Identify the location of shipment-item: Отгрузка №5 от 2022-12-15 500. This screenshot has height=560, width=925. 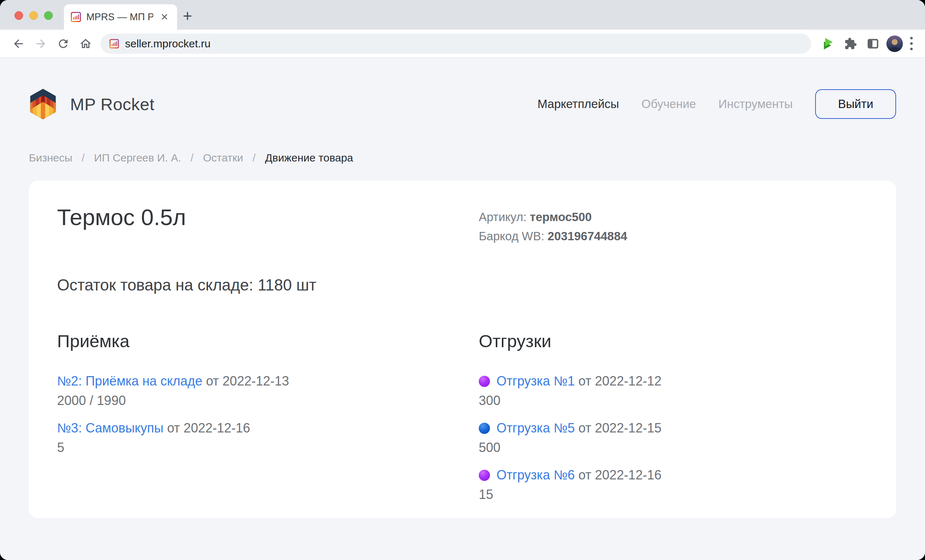
(673, 438).